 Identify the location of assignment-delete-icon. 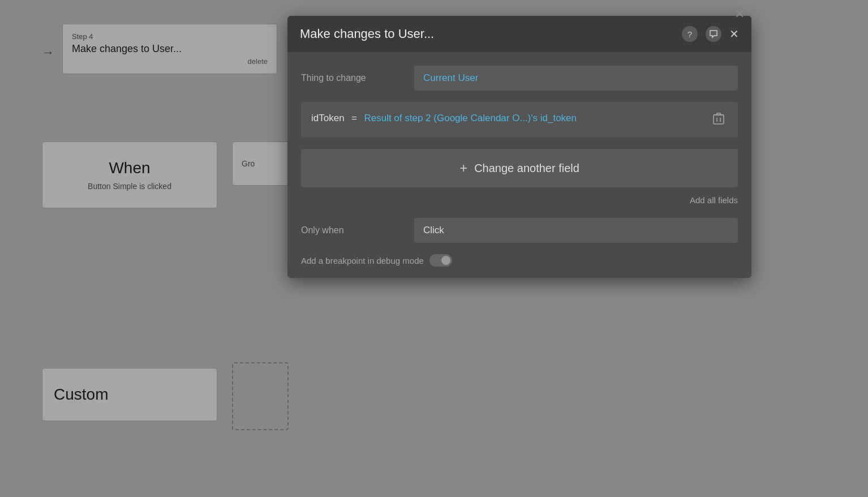
(719, 120).